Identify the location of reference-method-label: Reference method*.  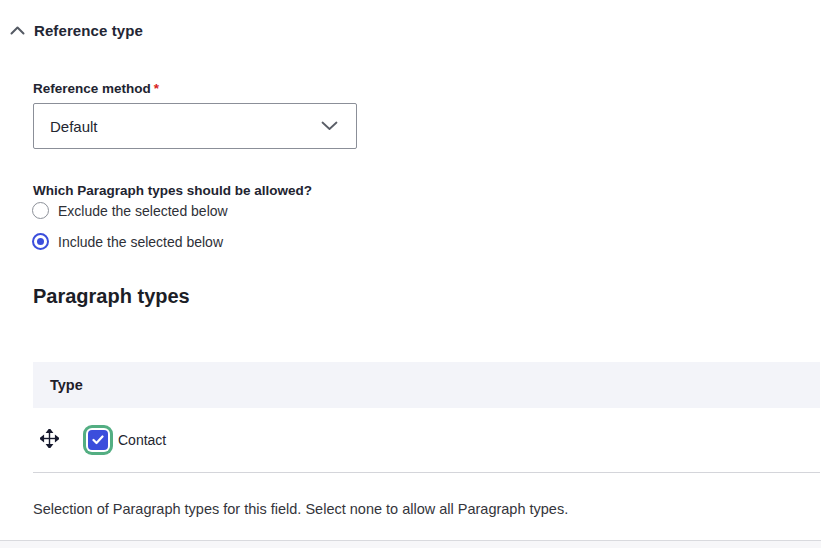
(96, 88).